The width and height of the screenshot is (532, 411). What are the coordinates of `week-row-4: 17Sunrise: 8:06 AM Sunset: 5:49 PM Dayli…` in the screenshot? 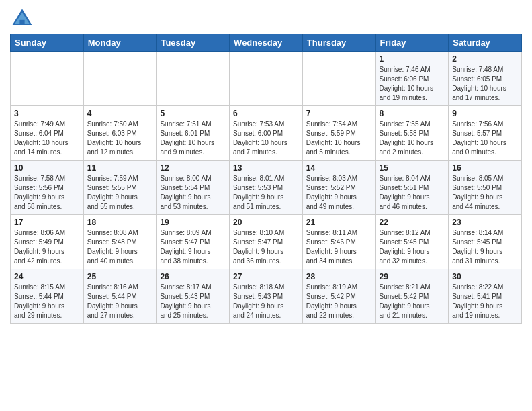 It's located at (266, 242).